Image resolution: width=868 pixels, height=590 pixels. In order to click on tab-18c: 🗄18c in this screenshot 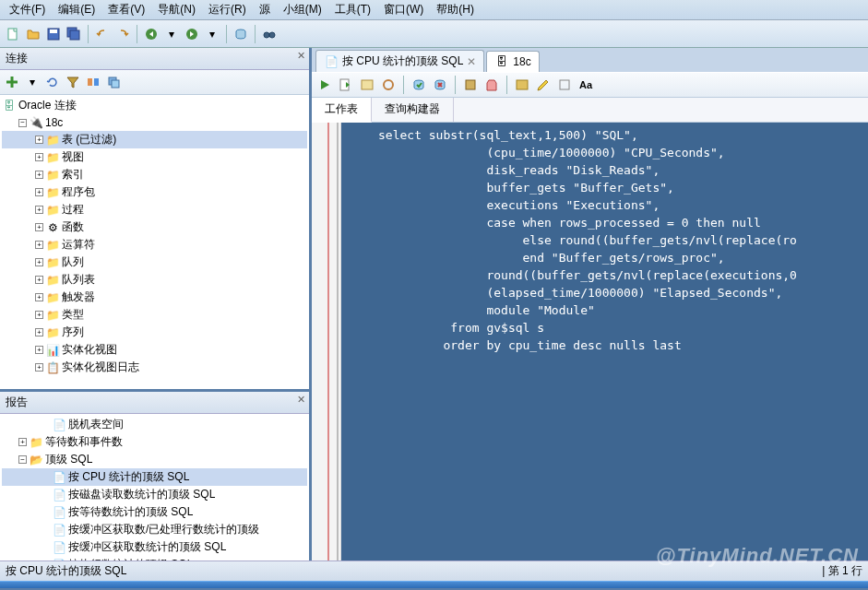, I will do `click(513, 61)`.